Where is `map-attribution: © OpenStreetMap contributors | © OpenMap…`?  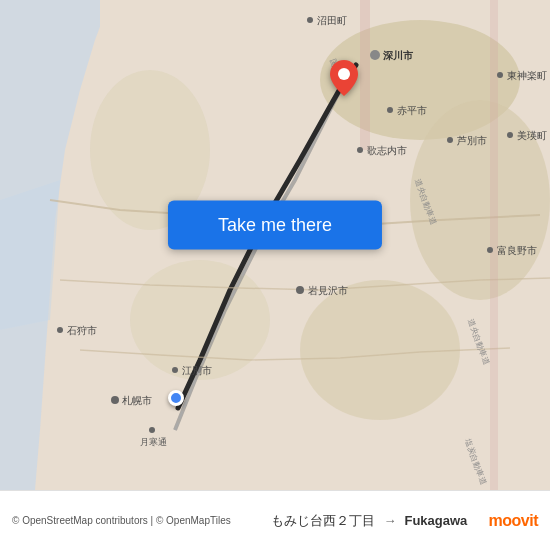
map-attribution: © OpenStreetMap contributors | © OpenMap… is located at coordinates (131, 520).